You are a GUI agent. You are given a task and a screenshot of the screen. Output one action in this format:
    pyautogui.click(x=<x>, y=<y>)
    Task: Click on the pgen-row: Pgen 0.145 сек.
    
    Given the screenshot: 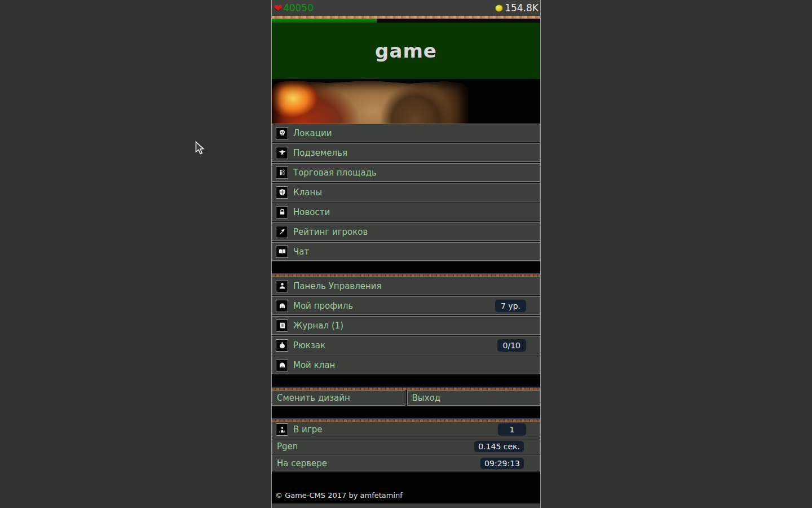 What is the action you would take?
    pyautogui.click(x=406, y=446)
    